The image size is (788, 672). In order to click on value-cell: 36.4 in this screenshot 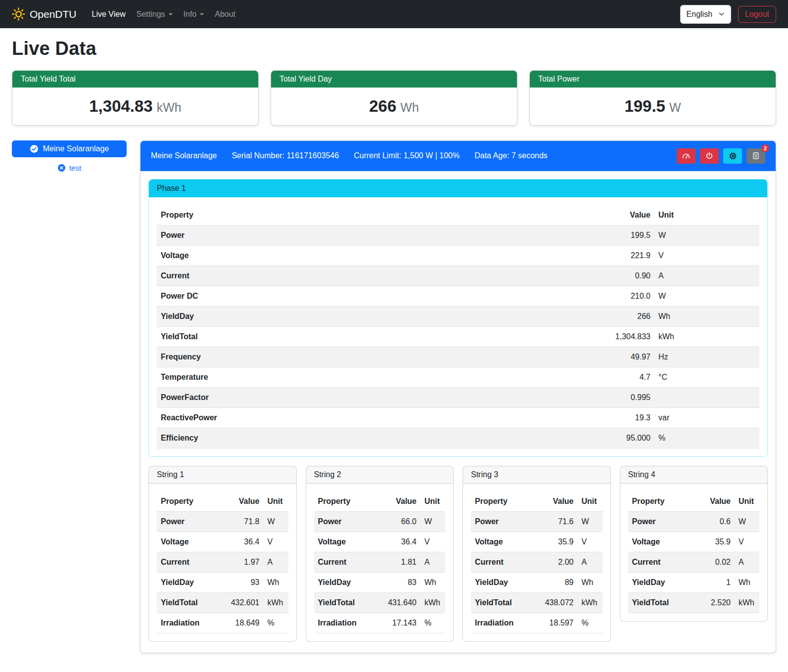, I will do `click(244, 542)`.